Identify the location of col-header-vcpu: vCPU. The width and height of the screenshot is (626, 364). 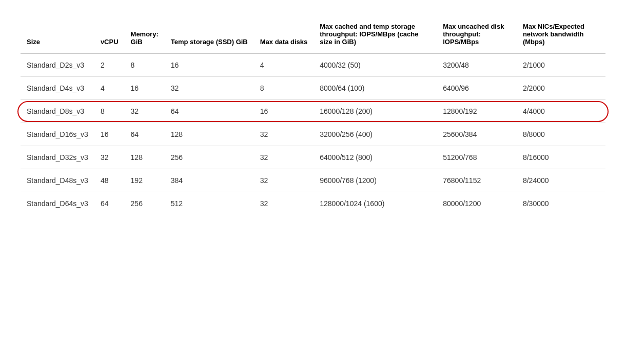
(110, 34).